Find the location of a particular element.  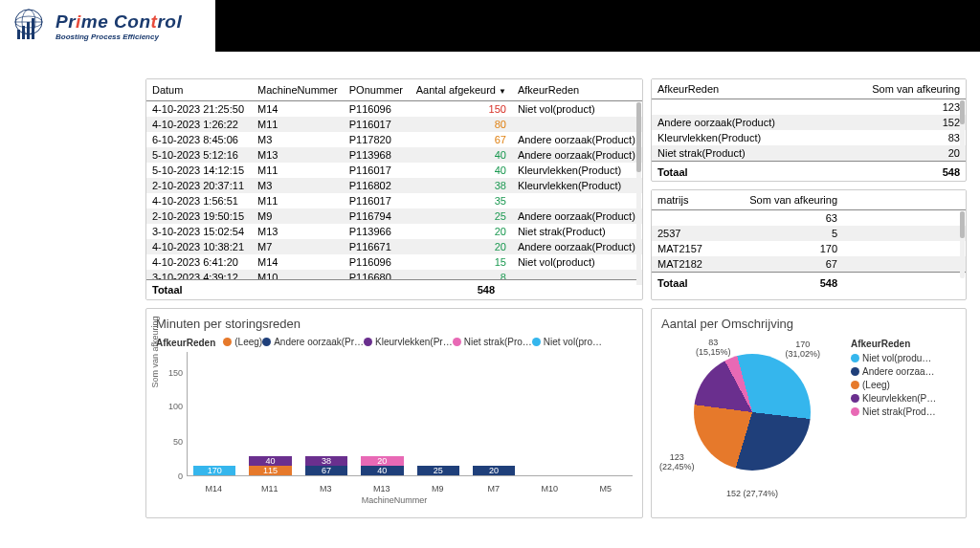

bar-chart-title: Minuten per storingsreden is located at coordinates (394, 321).